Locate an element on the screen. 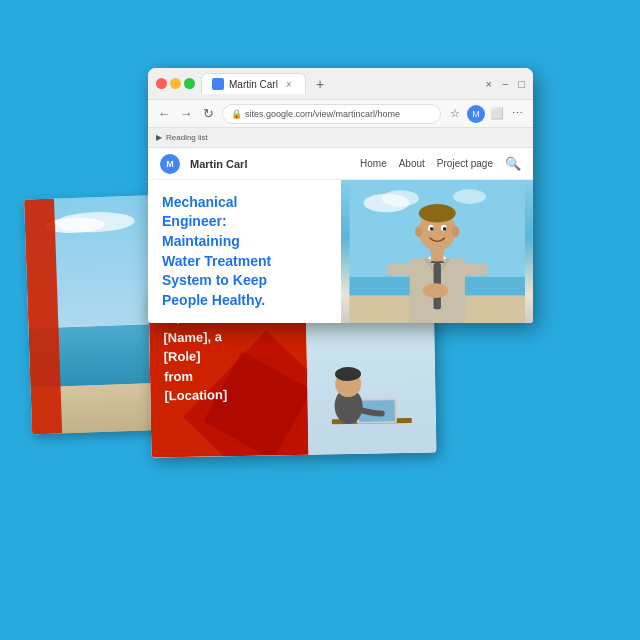  nav-search-icon: 🔍 is located at coordinates (513, 164).